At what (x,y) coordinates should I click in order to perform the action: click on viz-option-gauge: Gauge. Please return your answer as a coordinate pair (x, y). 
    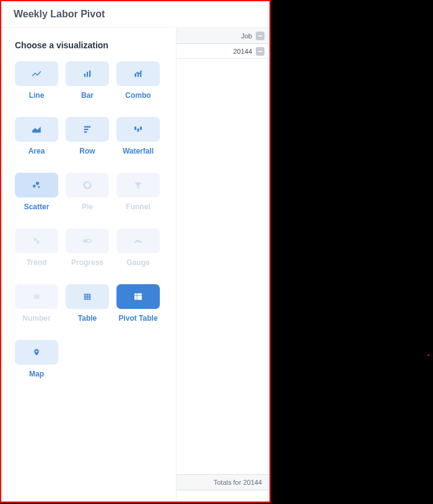
    Looking at the image, I should click on (138, 248).